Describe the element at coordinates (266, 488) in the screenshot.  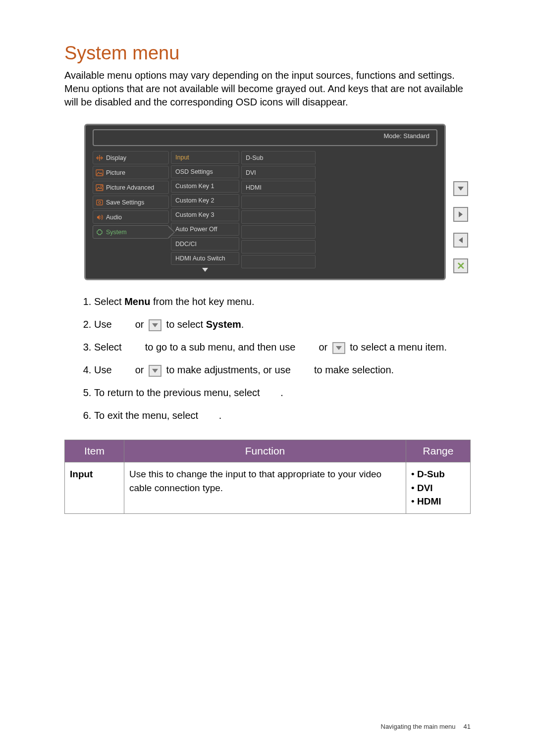
I see `cell-function: Use this to change the input to that app…` at that location.